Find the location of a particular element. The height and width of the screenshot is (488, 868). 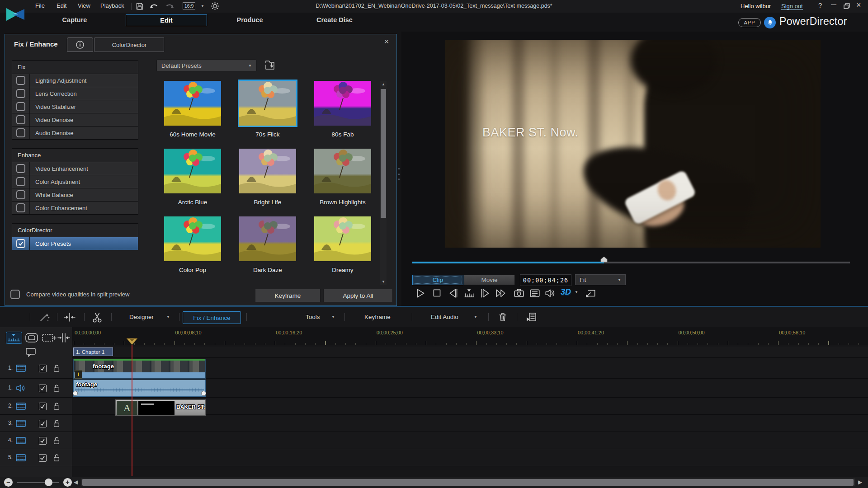

edit-audio-menu: Edit Audio is located at coordinates (445, 317).